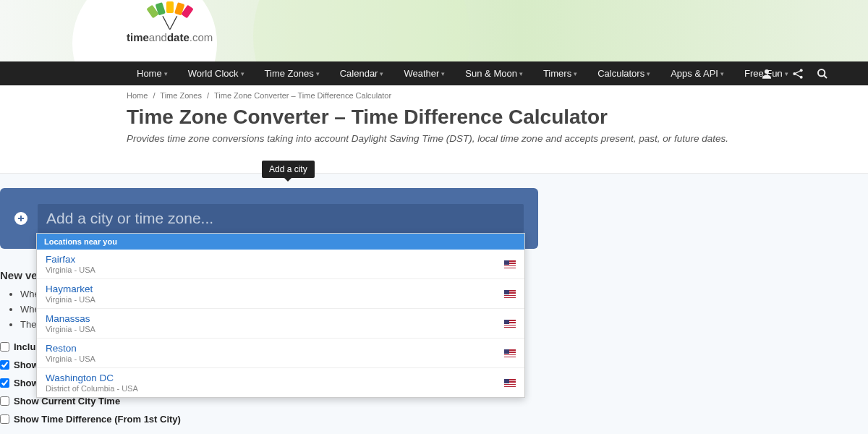 This screenshot has width=868, height=434. I want to click on checkbox-label: Inclu, so click(25, 347).